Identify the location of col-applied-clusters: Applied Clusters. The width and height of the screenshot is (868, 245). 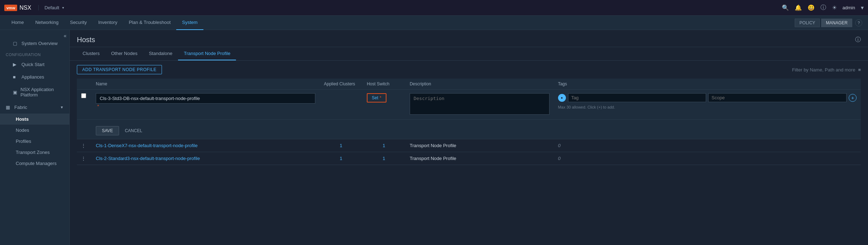
(341, 84).